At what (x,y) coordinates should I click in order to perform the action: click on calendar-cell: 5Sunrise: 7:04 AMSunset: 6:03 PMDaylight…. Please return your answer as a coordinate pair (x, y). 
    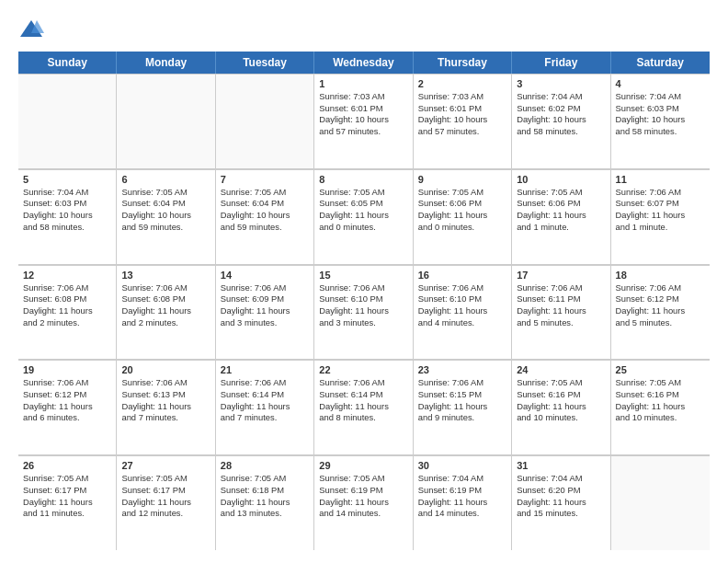
    Looking at the image, I should click on (68, 217).